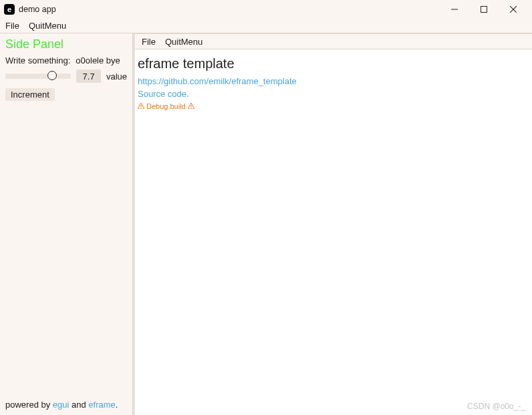 This screenshot has width=532, height=415. Describe the element at coordinates (30, 95) in the screenshot. I see `increment-button: Increment` at that location.